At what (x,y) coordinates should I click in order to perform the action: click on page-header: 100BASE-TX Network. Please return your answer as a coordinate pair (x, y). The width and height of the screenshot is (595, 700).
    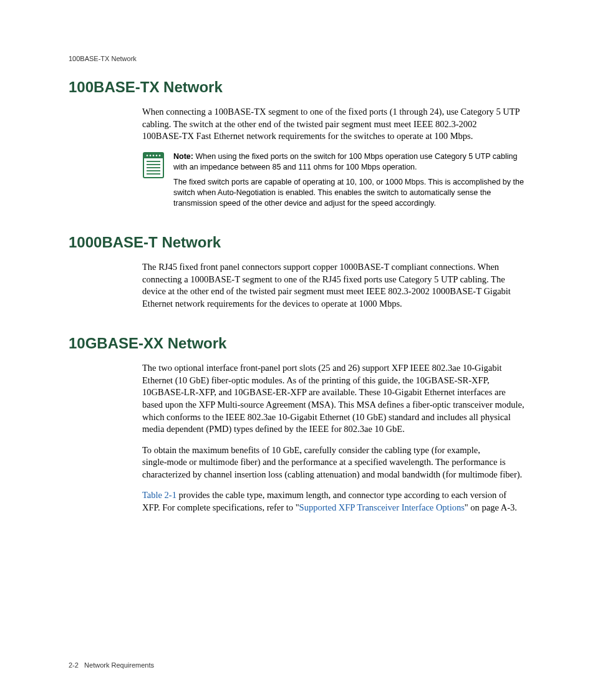
    Looking at the image, I should click on (298, 59).